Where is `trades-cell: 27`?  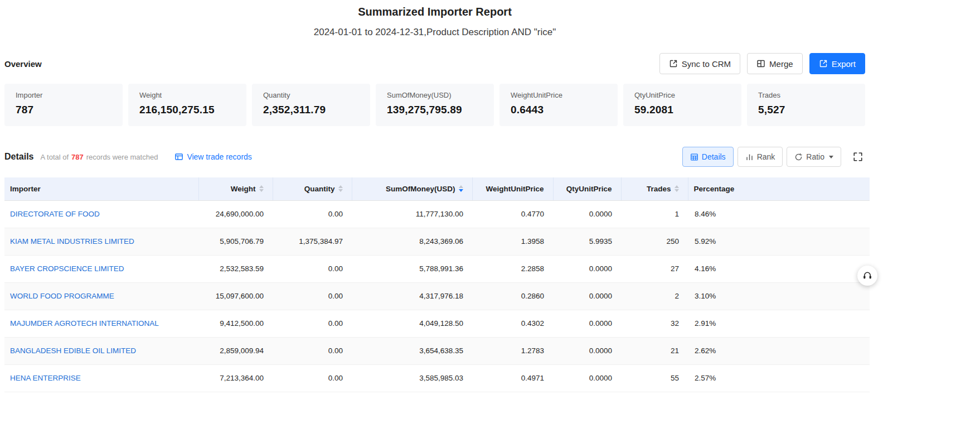 trades-cell: 27 is located at coordinates (654, 269).